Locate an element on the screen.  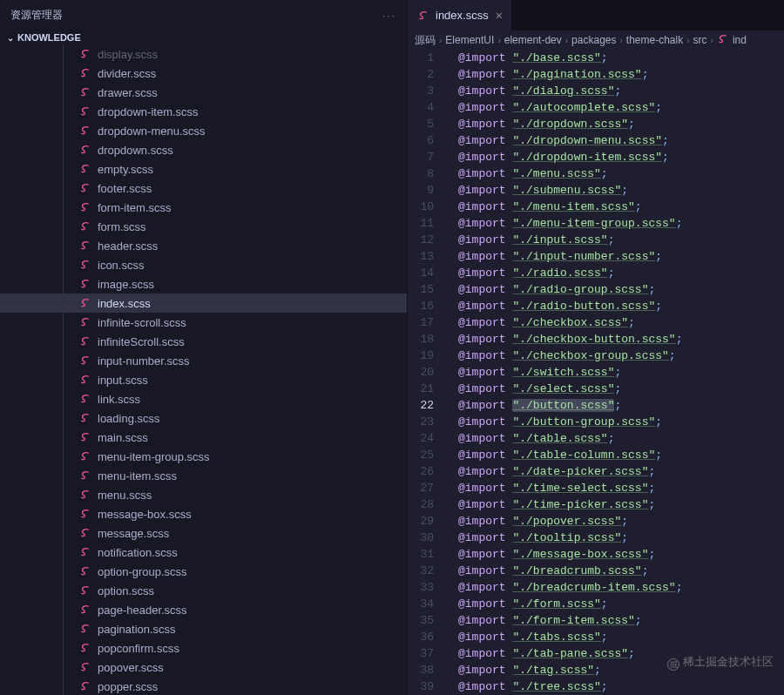
file-row: form.scss is located at coordinates (204, 226).